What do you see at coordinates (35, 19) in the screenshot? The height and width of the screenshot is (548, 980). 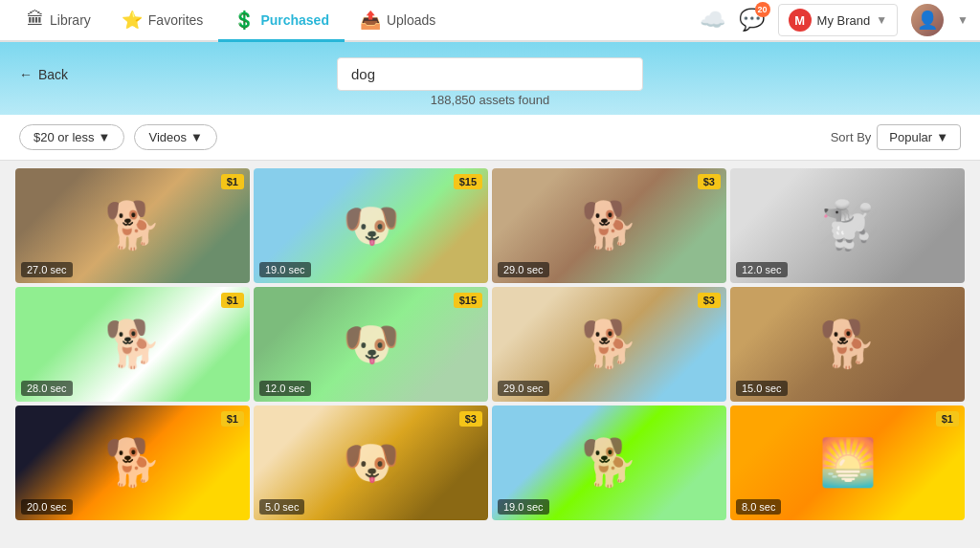 I see `library-icon: 🏛` at bounding box center [35, 19].